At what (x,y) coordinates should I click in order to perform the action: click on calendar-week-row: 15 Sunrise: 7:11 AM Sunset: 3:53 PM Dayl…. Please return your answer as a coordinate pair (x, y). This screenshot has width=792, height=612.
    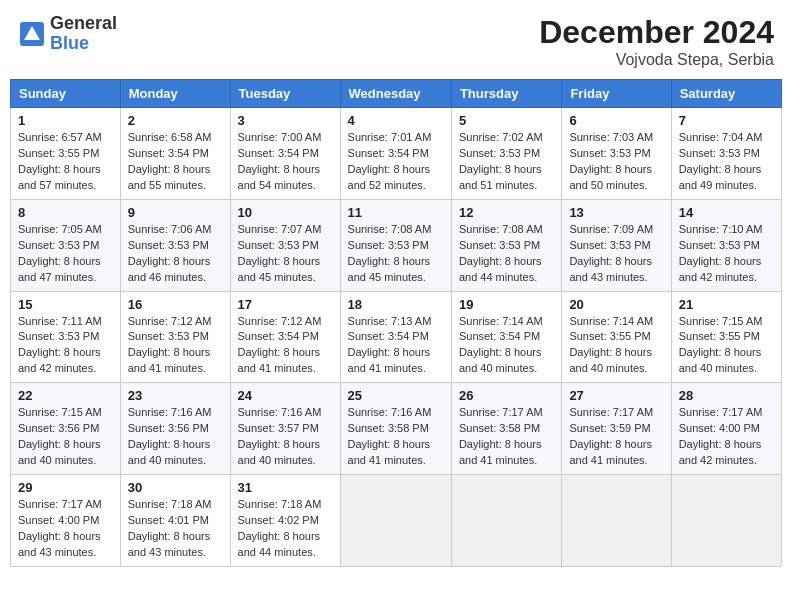
    Looking at the image, I should click on (396, 337).